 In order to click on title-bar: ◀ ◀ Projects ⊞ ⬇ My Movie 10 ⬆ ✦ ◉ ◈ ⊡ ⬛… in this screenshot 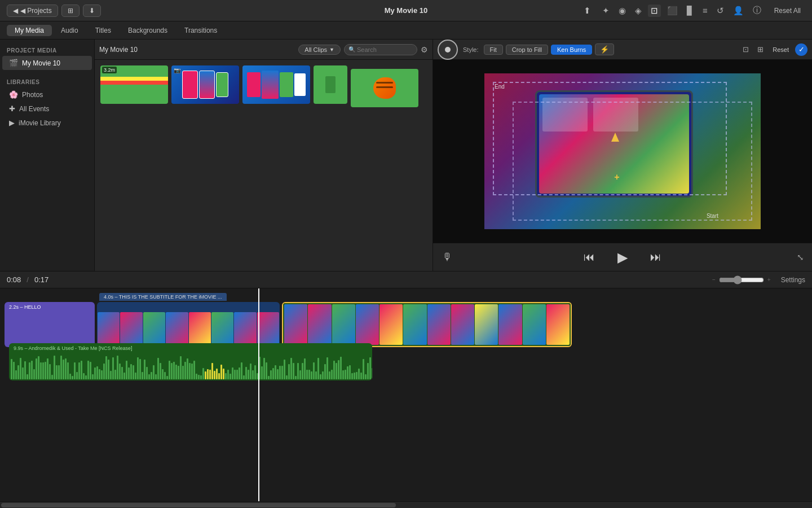, I will do `click(406, 11)`.